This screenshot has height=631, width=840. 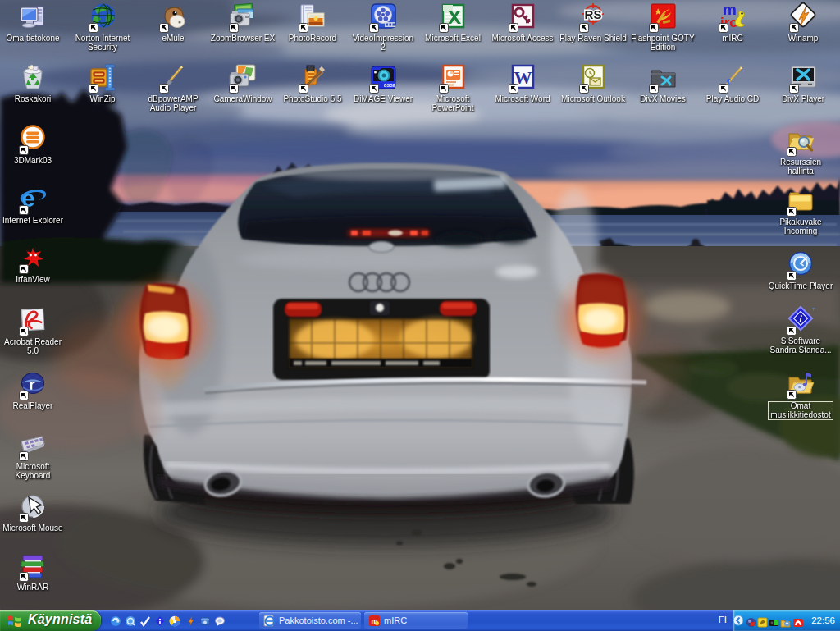 What do you see at coordinates (801, 318) in the screenshot?
I see `svg-text: i` at bounding box center [801, 318].